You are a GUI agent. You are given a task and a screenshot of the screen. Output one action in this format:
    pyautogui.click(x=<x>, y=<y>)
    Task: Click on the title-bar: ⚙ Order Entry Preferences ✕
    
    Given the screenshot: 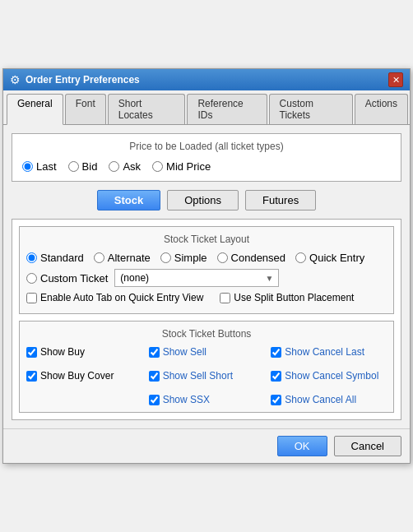 What is the action you would take?
    pyautogui.click(x=206, y=80)
    